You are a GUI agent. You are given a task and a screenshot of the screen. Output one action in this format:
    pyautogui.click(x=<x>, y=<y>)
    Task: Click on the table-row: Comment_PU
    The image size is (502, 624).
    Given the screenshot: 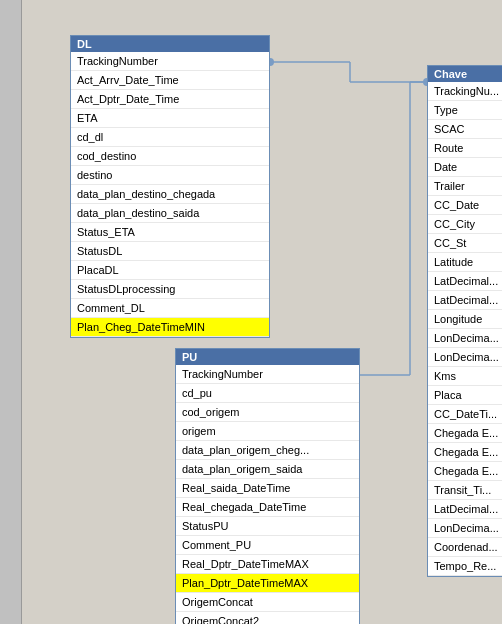 What is the action you would take?
    pyautogui.click(x=268, y=546)
    